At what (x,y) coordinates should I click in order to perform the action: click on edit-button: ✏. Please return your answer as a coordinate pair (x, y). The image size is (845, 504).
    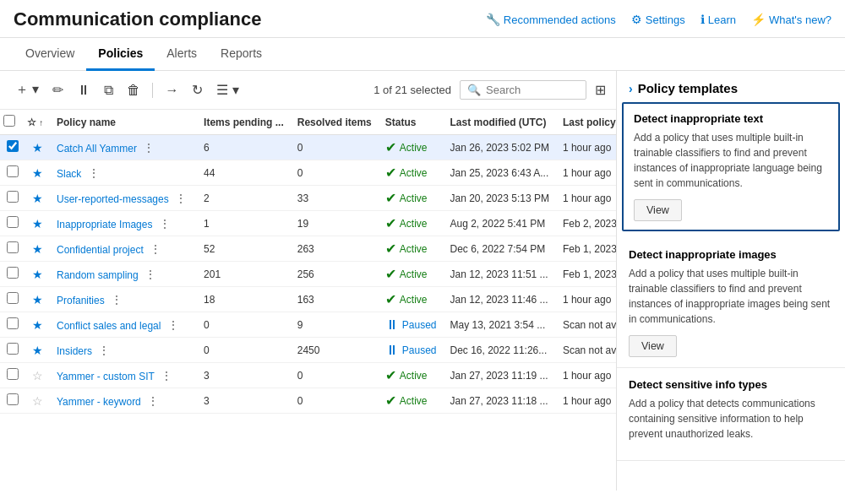
    Looking at the image, I should click on (57, 89).